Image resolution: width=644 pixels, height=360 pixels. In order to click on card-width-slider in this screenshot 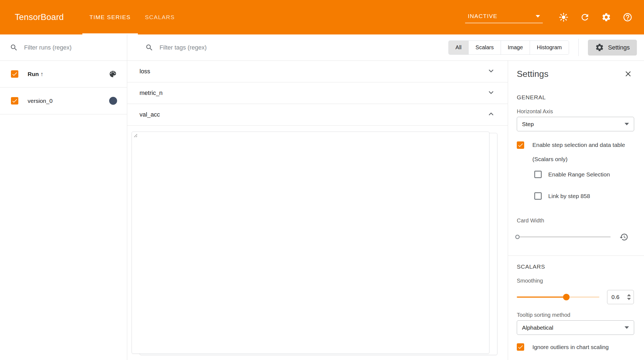, I will do `click(564, 237)`.